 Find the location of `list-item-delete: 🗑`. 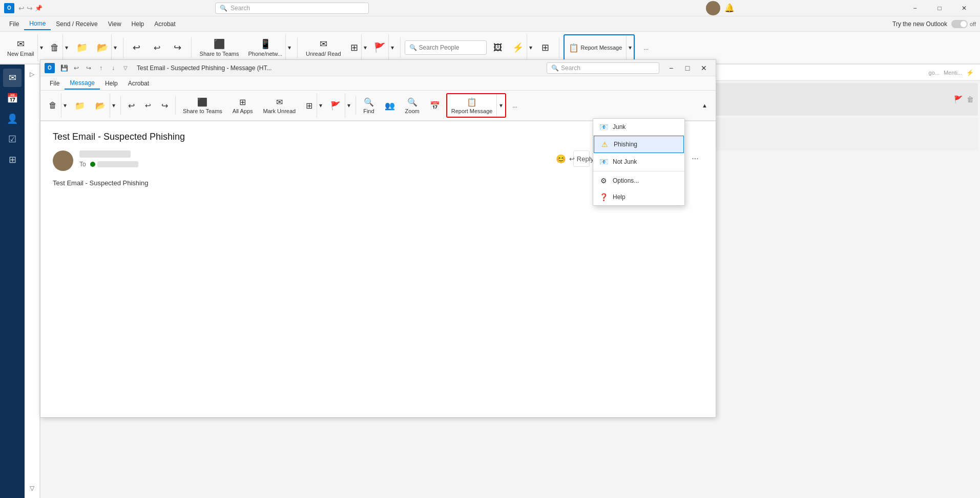

list-item-delete: 🗑 is located at coordinates (970, 99).